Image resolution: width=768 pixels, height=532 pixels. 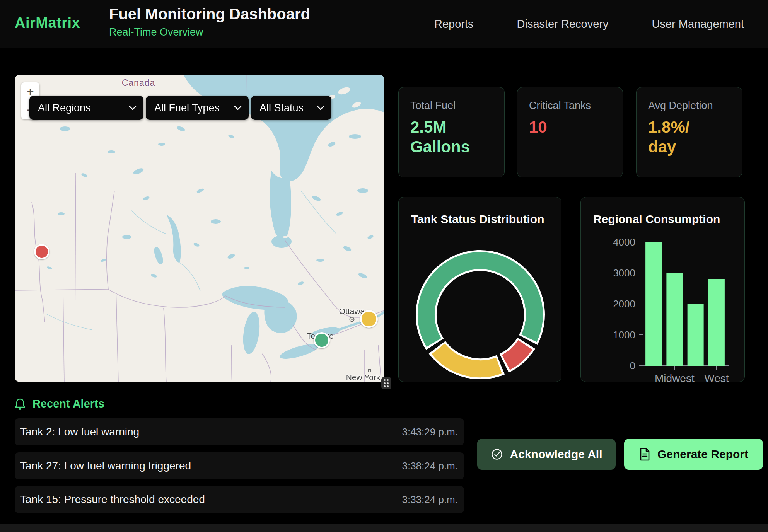 I want to click on alert-row: Tank 15: Pressure threshold exceeded 3:3…, so click(x=239, y=500).